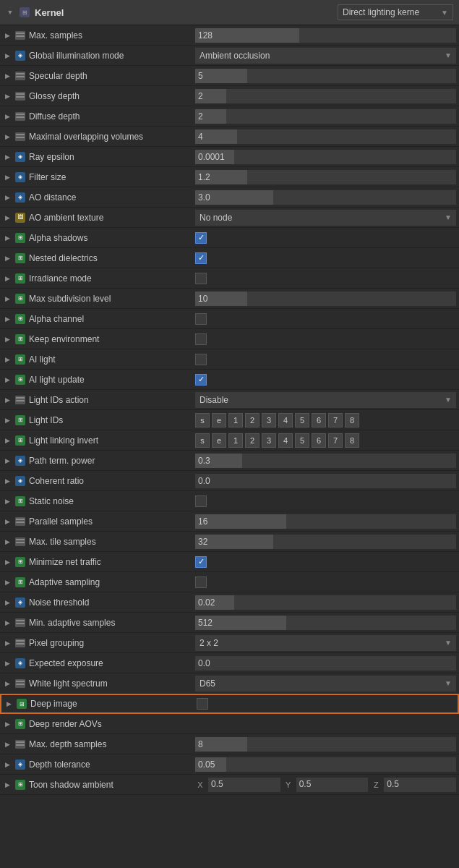 This screenshot has width=459, height=868. Describe the element at coordinates (7, 197) in the screenshot. I see `expand-arrow-ao-distance: ▶` at that location.